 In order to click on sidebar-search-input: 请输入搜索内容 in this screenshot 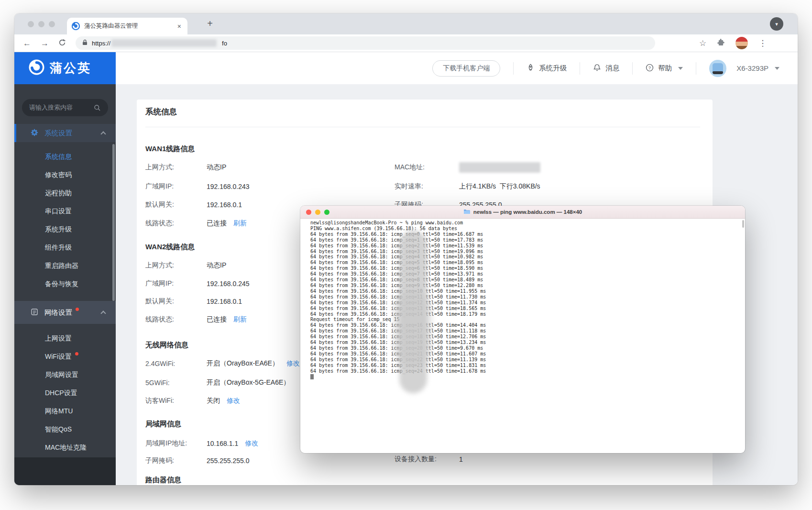, I will do `click(65, 108)`.